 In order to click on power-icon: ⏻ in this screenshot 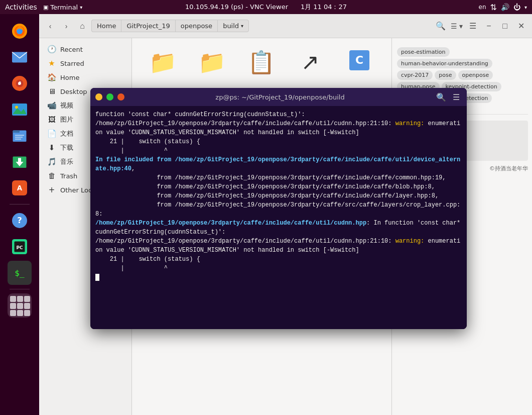, I will do `click(517, 7)`.